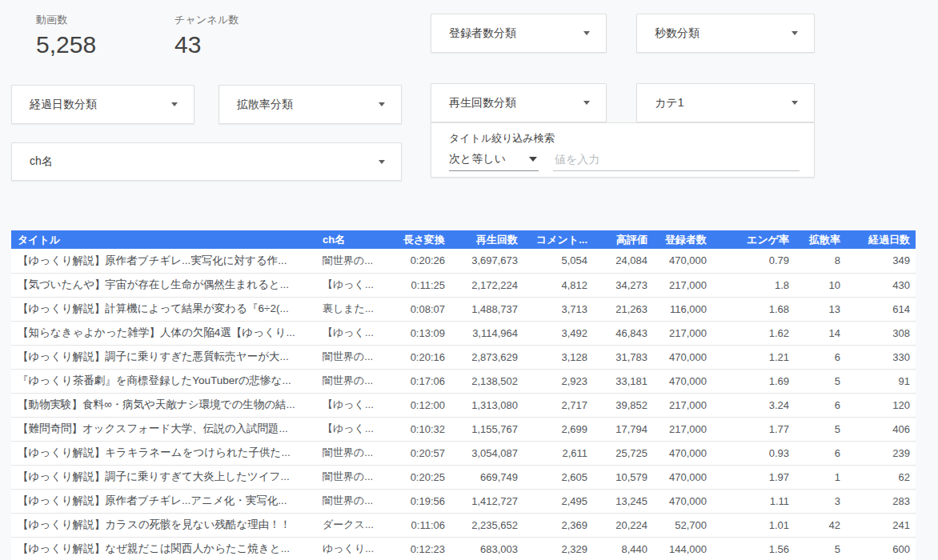 This screenshot has width=938, height=560. Describe the element at coordinates (754, 240) in the screenshot. I see `column-header: エンゲ率` at that location.